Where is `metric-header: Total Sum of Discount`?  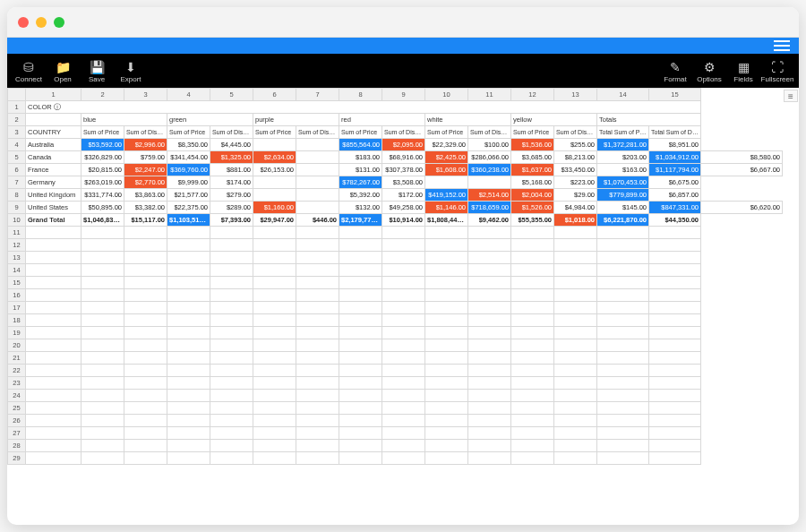
metric-header: Total Sum of Discount is located at coordinates (675, 133).